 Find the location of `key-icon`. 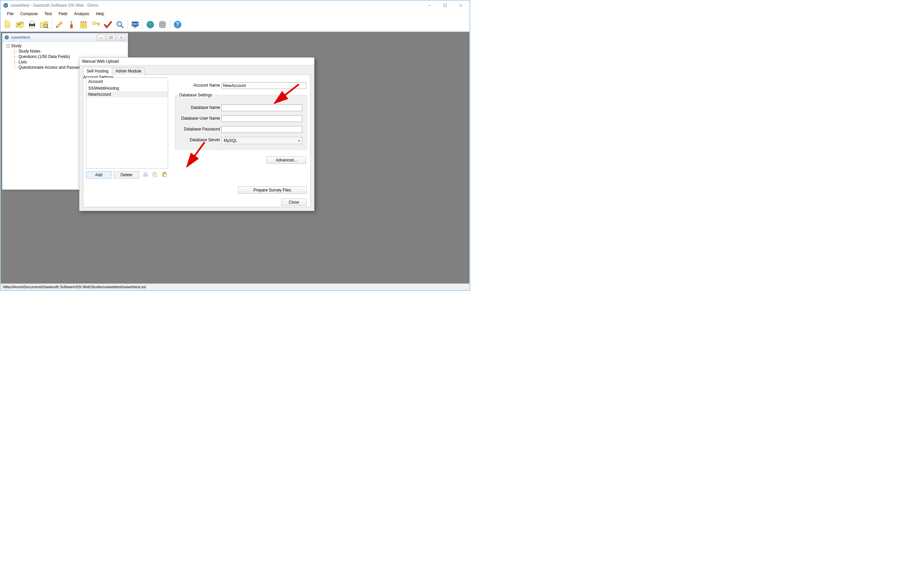

key-icon is located at coordinates (96, 25).